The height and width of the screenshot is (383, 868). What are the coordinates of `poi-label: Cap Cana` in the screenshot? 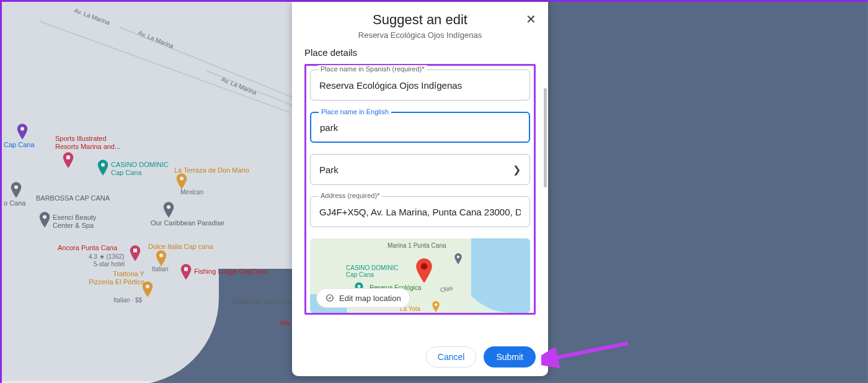 It's located at (19, 145).